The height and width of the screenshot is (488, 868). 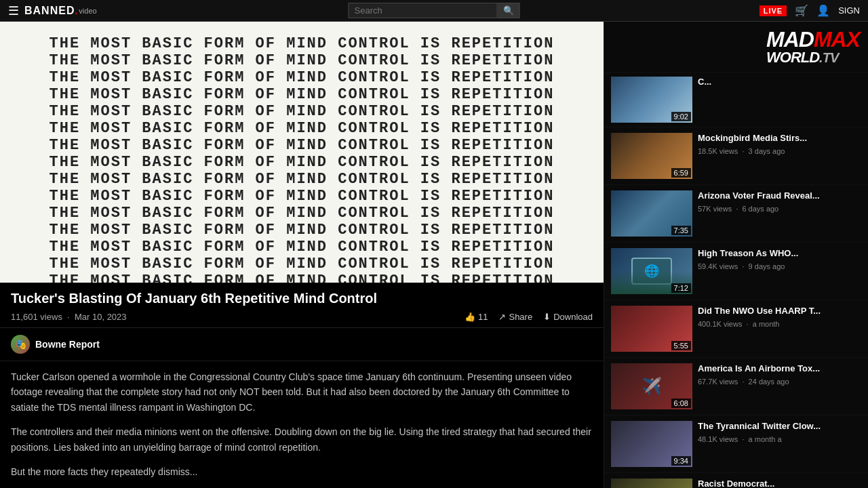 What do you see at coordinates (736, 47) in the screenshot?
I see `madmax-logo: MADMAX WORLD.TV` at bounding box center [736, 47].